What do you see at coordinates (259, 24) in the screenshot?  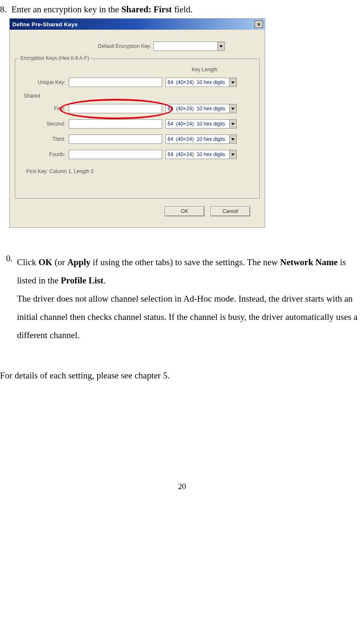 I see `close-button: ✕` at bounding box center [259, 24].